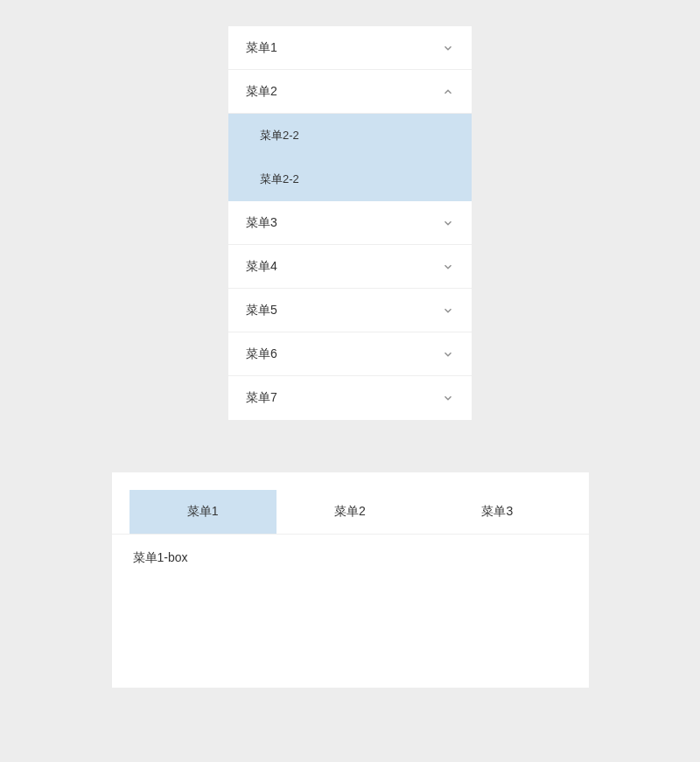  Describe the element at coordinates (161, 557) in the screenshot. I see `tab-panel-text: 菜单1-box` at that location.